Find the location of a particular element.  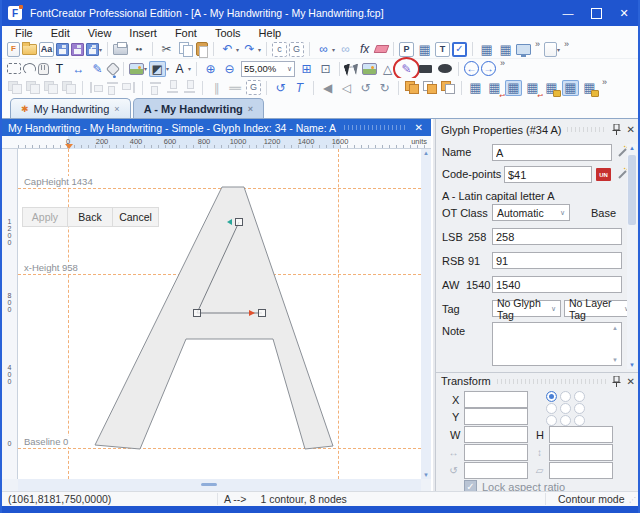

redo-icon: ↷ is located at coordinates (250, 49).